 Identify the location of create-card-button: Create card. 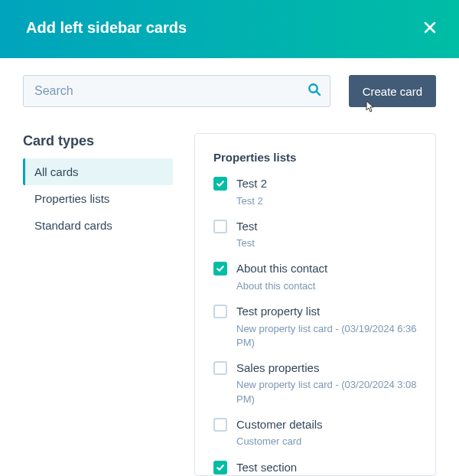
(392, 91).